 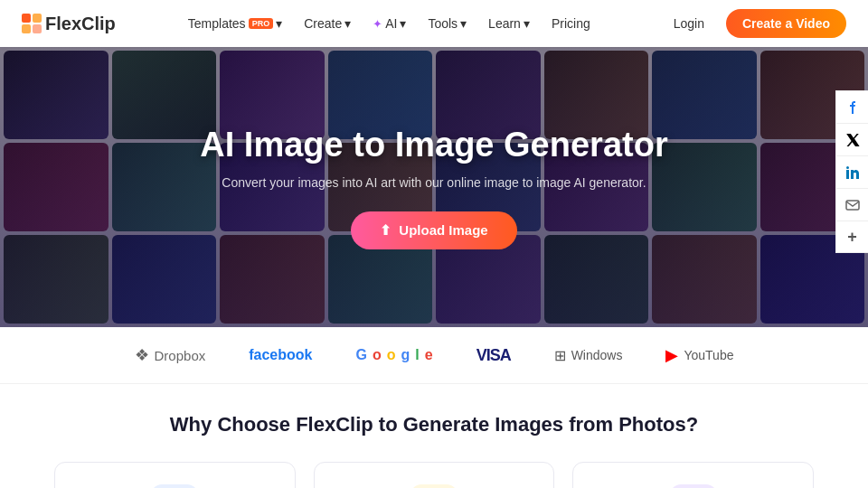 I want to click on nav-templates: Templates PRO ▾, so click(x=235, y=23).